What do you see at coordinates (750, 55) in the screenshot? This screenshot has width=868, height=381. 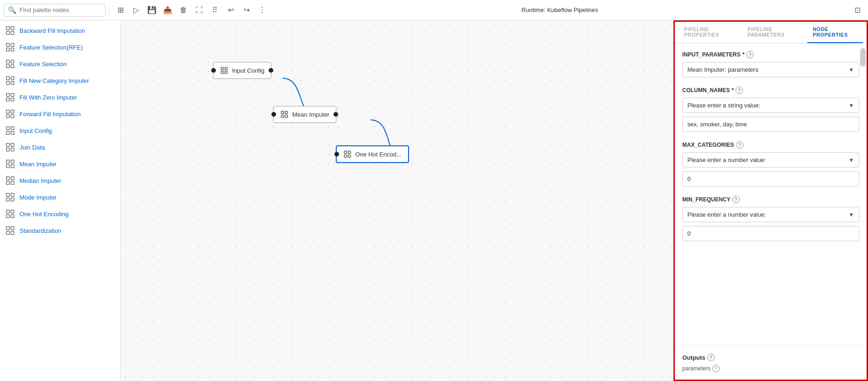 I see `help-icon-input-parameters: ?` at bounding box center [750, 55].